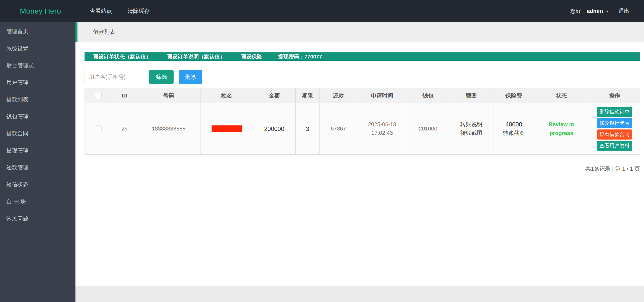 This screenshot has width=644, height=302. I want to click on cell-amount: 200000, so click(274, 129).